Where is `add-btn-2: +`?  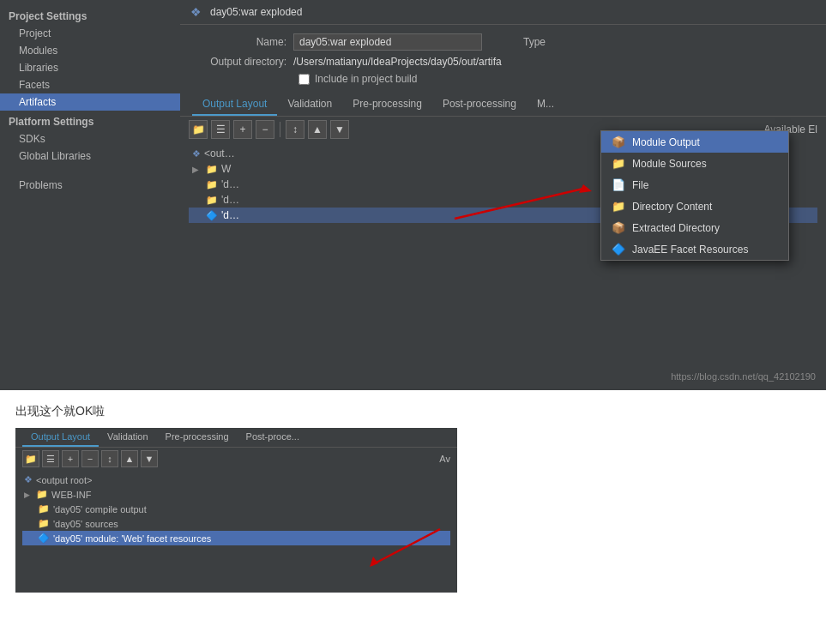 add-btn-2: + is located at coordinates (70, 459).